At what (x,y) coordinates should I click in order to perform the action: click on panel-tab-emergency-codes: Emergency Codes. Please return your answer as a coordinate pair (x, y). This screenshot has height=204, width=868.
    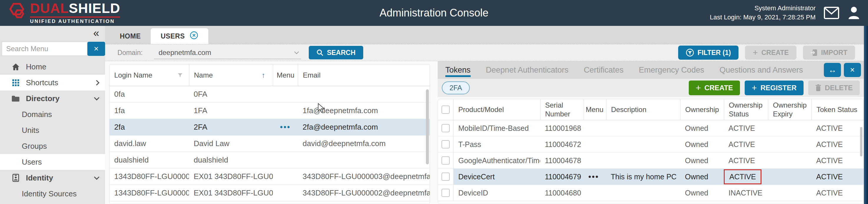
    Looking at the image, I should click on (671, 70).